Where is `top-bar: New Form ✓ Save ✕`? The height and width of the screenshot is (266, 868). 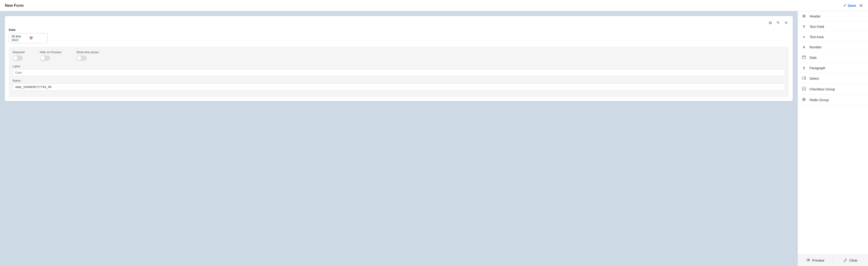
top-bar: New Form ✓ Save ✕ is located at coordinates (434, 5).